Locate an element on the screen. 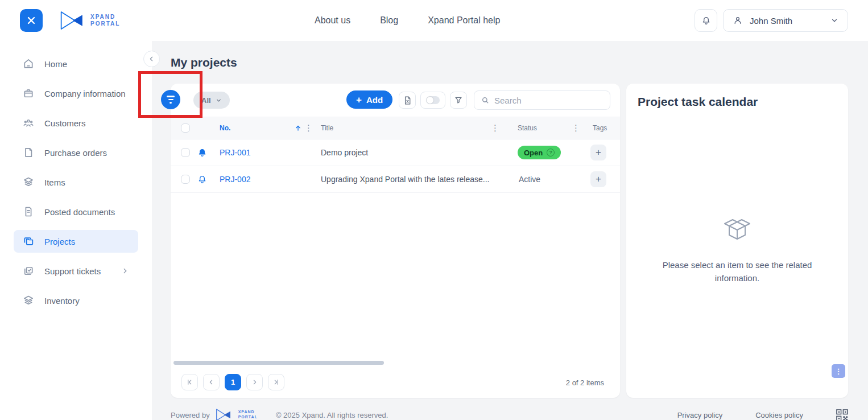  sidebar-item-home: Home is located at coordinates (76, 64).